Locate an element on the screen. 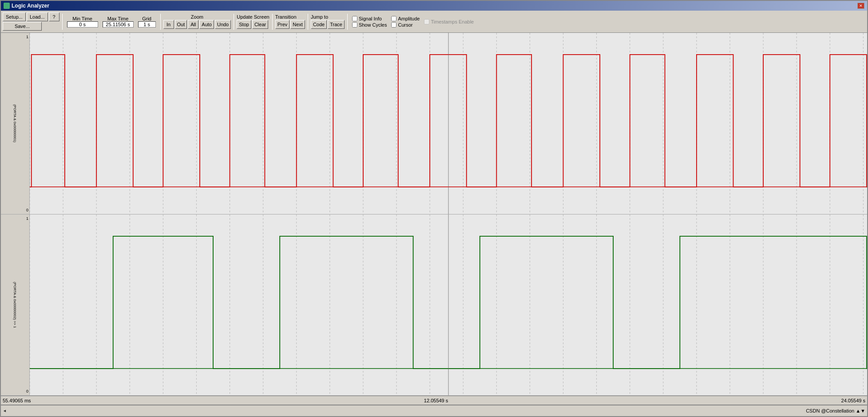 The height and width of the screenshot is (417, 868). sep3 is located at coordinates (234, 22).